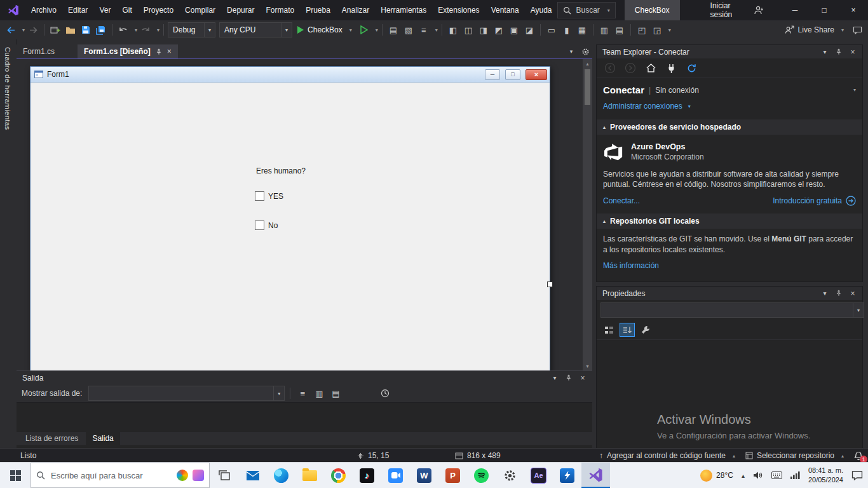 This screenshot has width=868, height=488. I want to click on output-panel-header: Salida ▾ ×, so click(304, 377).